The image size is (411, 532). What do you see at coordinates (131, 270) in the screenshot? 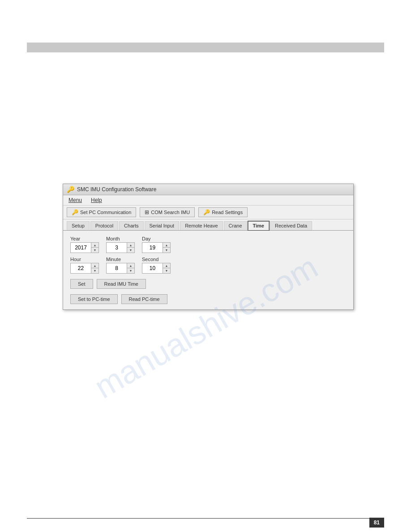
I see `minute-down-button: ▼` at bounding box center [131, 270].